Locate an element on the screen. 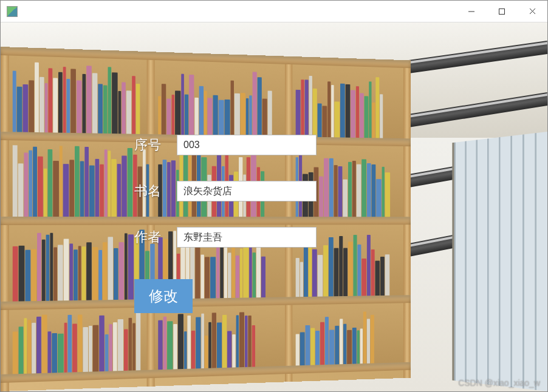  app-icon is located at coordinates (12, 12).